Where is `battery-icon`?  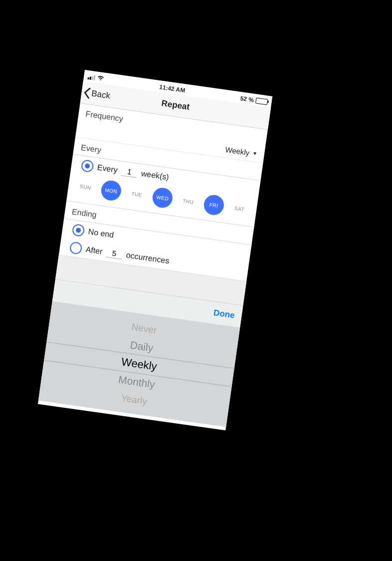 battery-icon is located at coordinates (261, 101).